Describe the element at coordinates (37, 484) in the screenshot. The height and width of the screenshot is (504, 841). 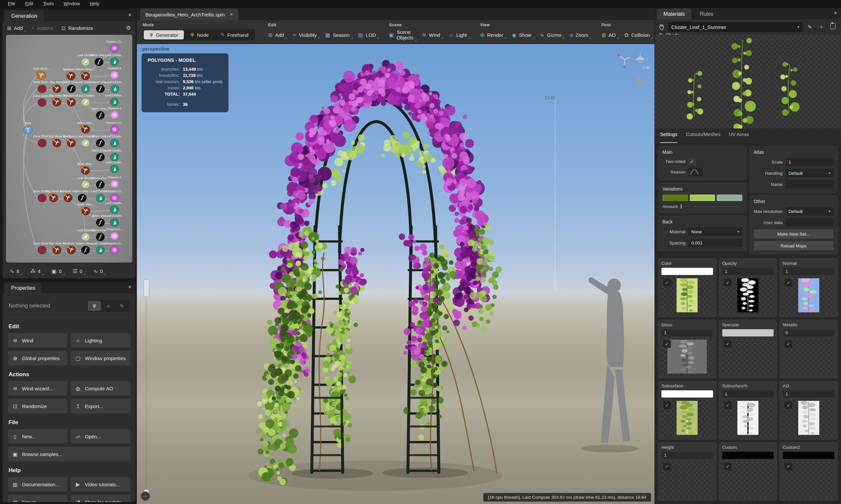
I see `documentation-button: ▥Documentation...` at that location.